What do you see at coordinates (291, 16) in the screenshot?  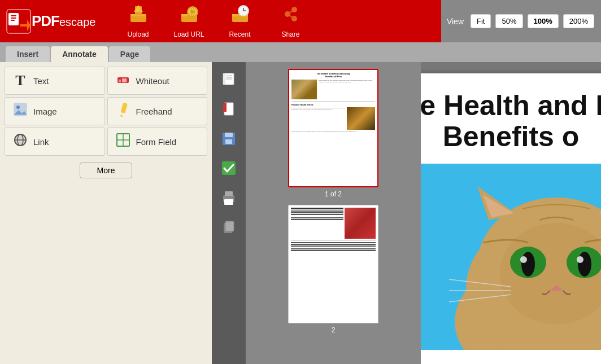 I see `share-icon` at bounding box center [291, 16].